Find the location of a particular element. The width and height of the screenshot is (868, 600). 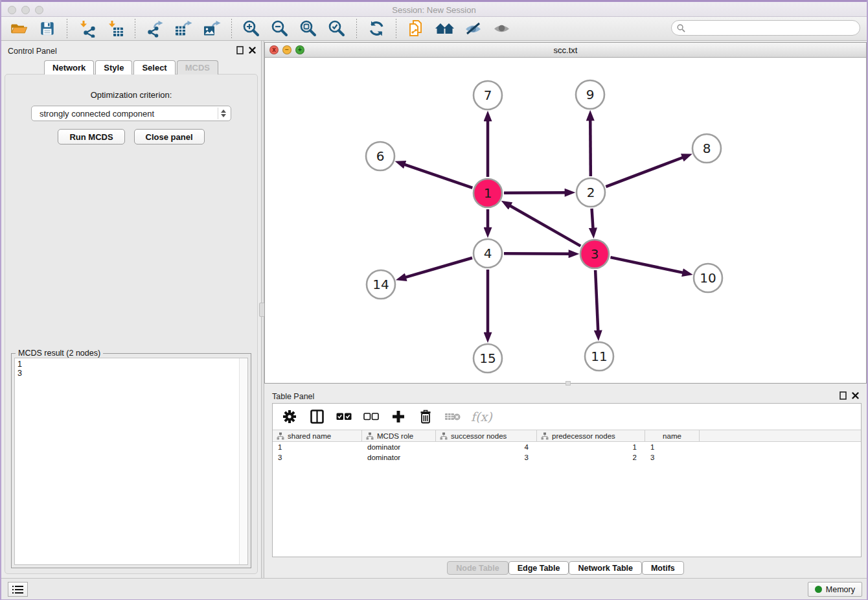

table-rows: 1dominator4113dominator323 is located at coordinates (567, 452).